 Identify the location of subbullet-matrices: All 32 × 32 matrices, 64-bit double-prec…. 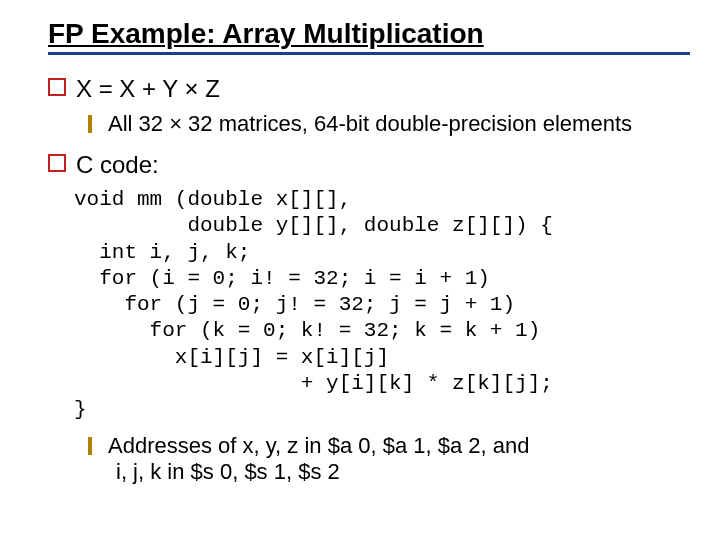
(389, 124).